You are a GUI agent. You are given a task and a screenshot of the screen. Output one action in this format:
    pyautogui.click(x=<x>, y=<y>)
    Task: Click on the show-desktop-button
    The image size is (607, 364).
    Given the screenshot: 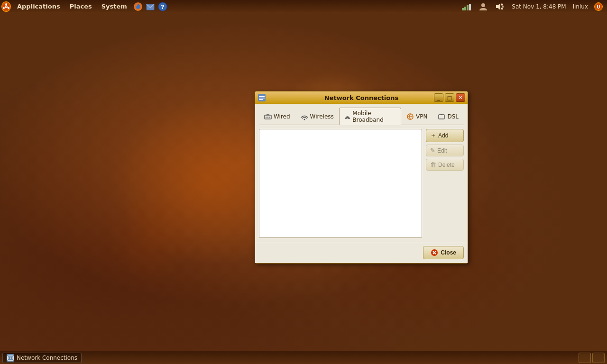 What is the action you would take?
    pyautogui.click(x=585, y=358)
    